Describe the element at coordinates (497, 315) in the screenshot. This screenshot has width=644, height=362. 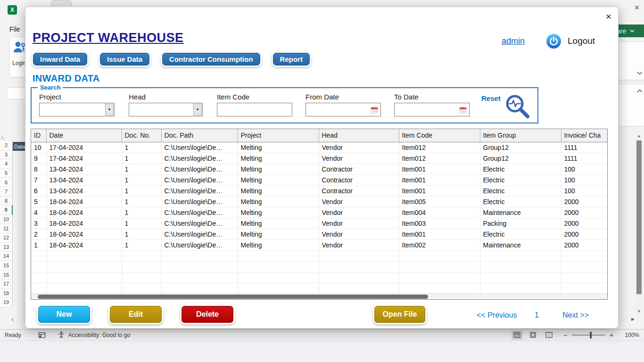
I see `previous-page-link: << Previous` at that location.